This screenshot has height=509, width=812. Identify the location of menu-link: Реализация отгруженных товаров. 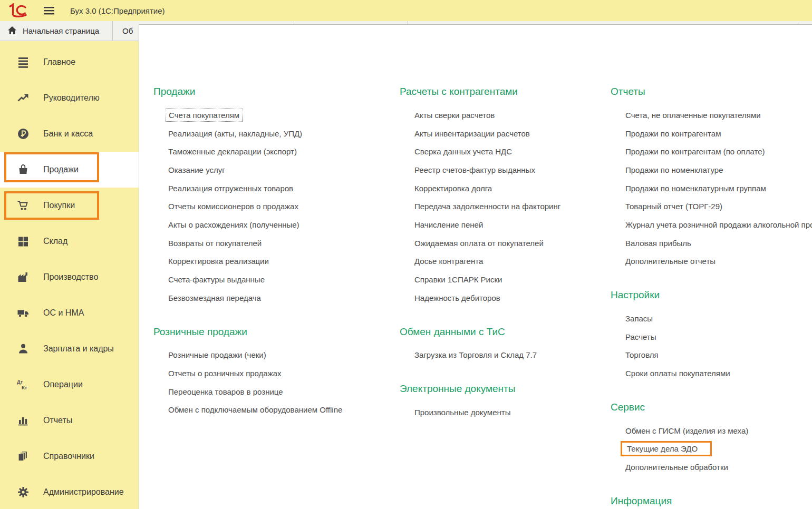
(282, 189).